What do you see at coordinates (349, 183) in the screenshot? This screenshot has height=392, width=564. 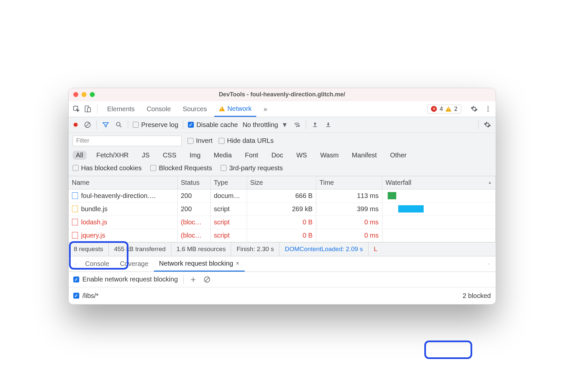 I see `col-time: Time` at bounding box center [349, 183].